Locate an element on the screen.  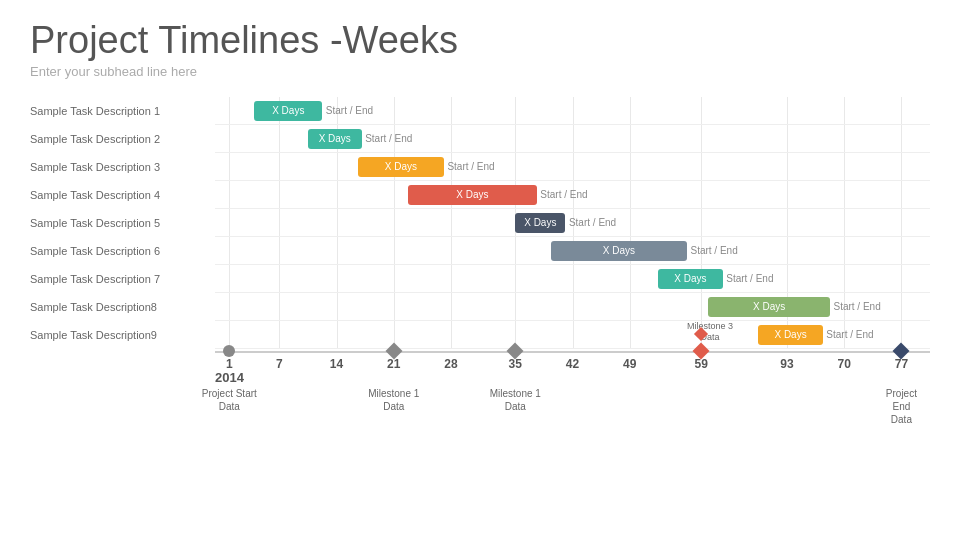
task-label: Sample Task Description 2 is located at coordinates (122, 139).